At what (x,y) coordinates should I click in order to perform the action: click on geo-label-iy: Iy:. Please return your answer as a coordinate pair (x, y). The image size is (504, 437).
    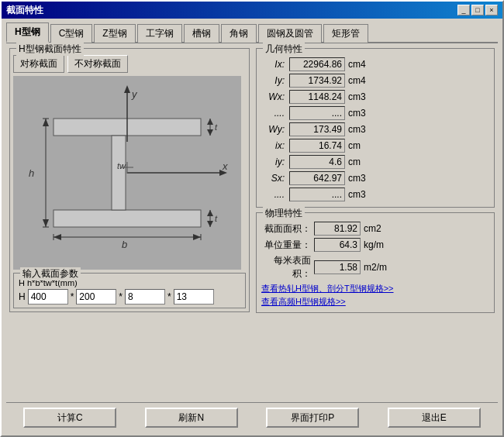
    Looking at the image, I should click on (273, 81).